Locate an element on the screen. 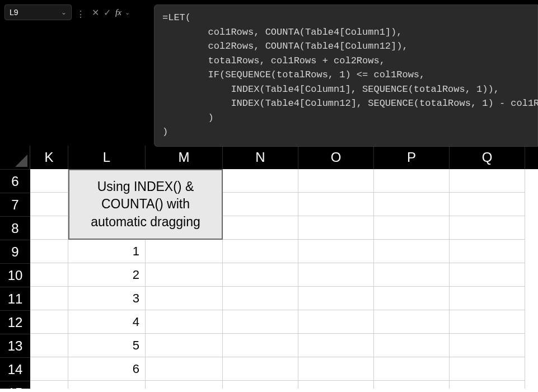  cell-O10 is located at coordinates (336, 275).